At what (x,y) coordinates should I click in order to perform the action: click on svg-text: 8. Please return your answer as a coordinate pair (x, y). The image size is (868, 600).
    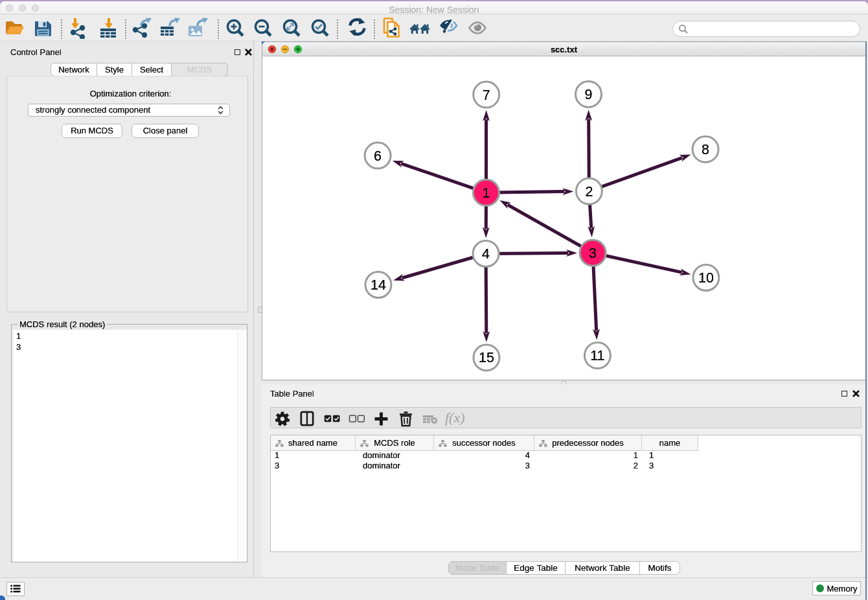
    Looking at the image, I should click on (705, 150).